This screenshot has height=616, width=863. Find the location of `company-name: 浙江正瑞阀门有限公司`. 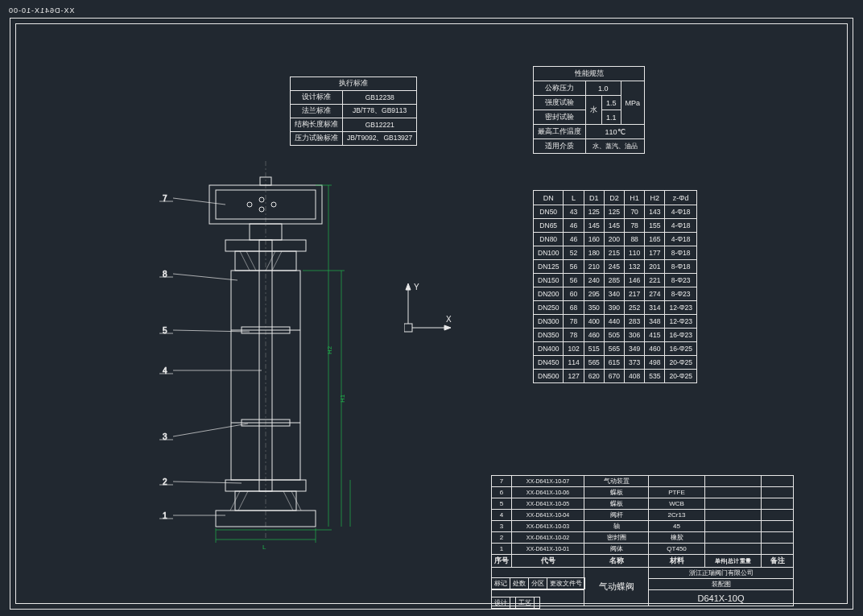

company-name: 浙江正瑞阀门有限公司 is located at coordinates (721, 573).